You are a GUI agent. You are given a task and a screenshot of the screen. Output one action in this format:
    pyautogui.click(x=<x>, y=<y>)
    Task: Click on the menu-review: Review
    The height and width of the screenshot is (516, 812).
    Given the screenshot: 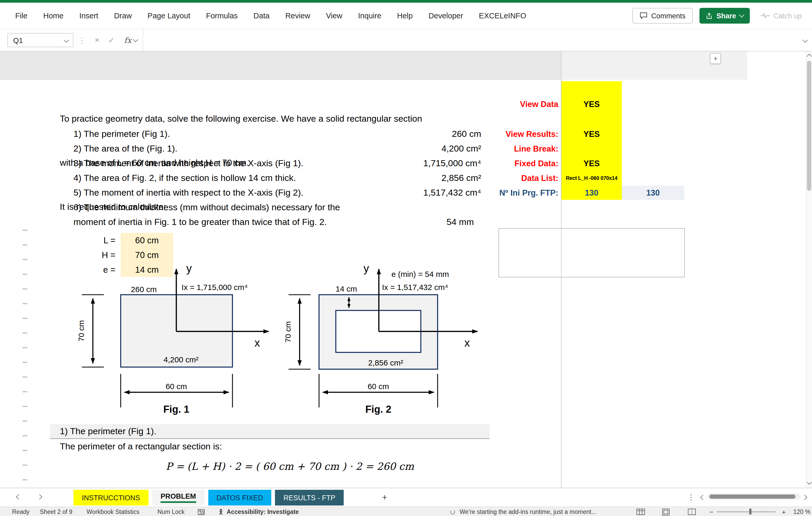 What is the action you would take?
    pyautogui.click(x=297, y=16)
    